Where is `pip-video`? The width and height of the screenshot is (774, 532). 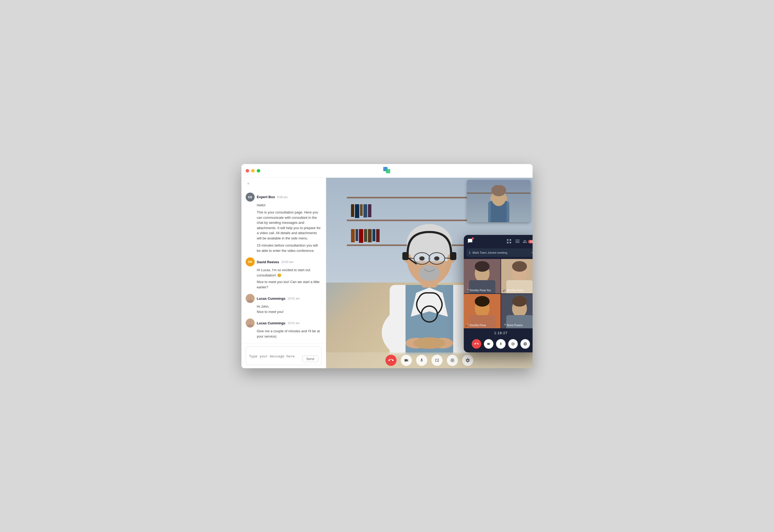 pip-video is located at coordinates (499, 201).